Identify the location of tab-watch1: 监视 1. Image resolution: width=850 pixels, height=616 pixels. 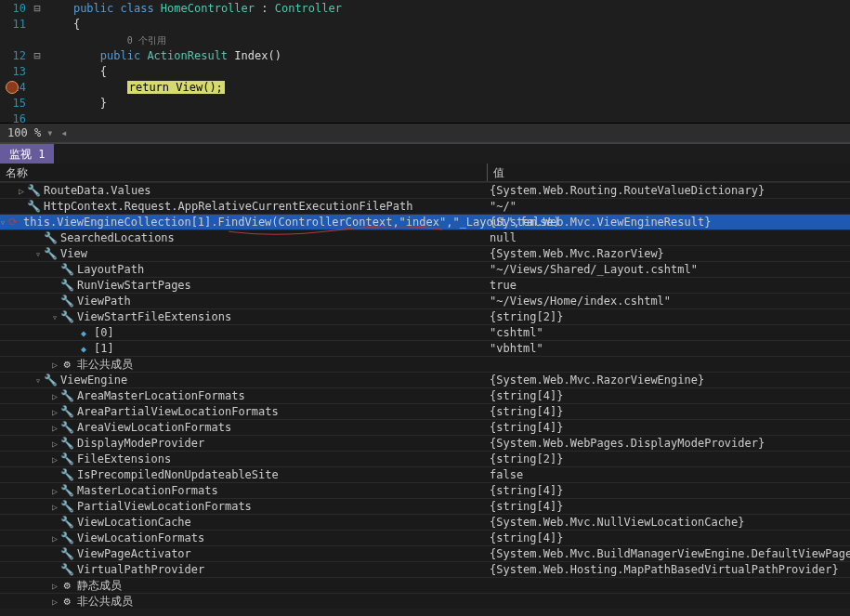
(27, 154).